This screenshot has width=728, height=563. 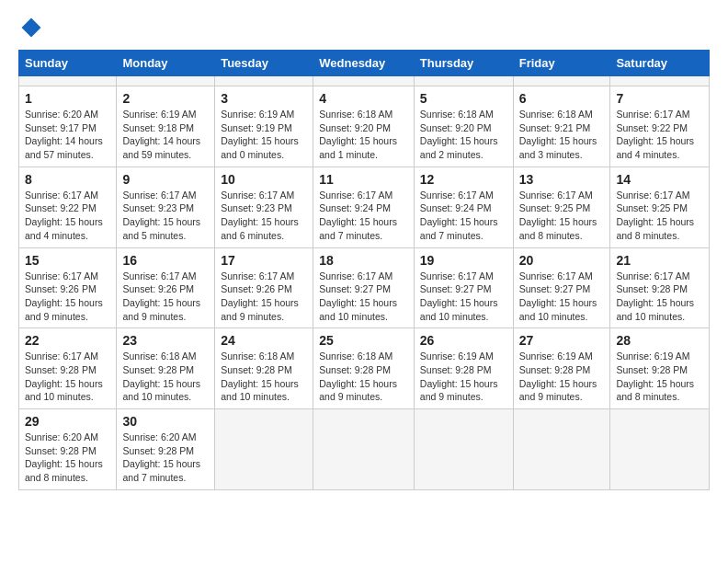 What do you see at coordinates (364, 207) in the screenshot?
I see `calendar-row-3: 8Sunrise: 6:17 AMSunset: 9:22 PMDaylight…` at bounding box center [364, 207].